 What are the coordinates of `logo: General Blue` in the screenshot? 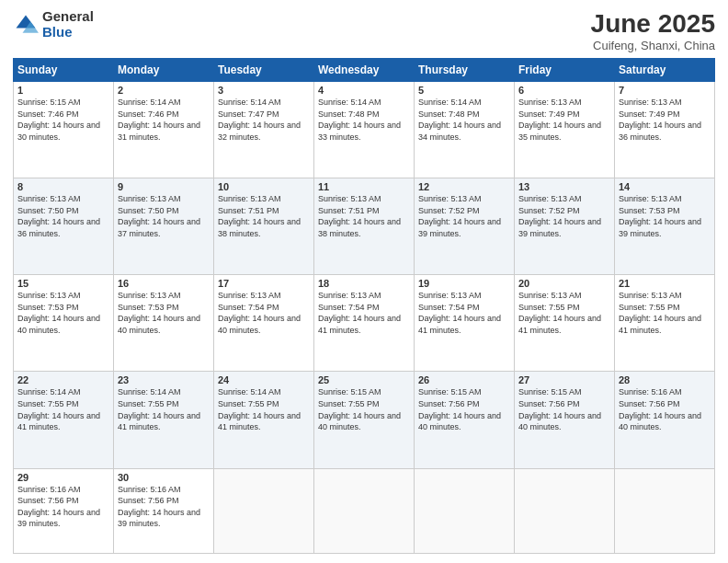 It's located at (53, 24).